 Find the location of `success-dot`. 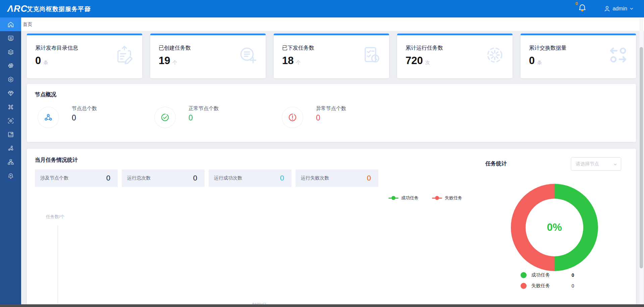

success-dot is located at coordinates (524, 275).